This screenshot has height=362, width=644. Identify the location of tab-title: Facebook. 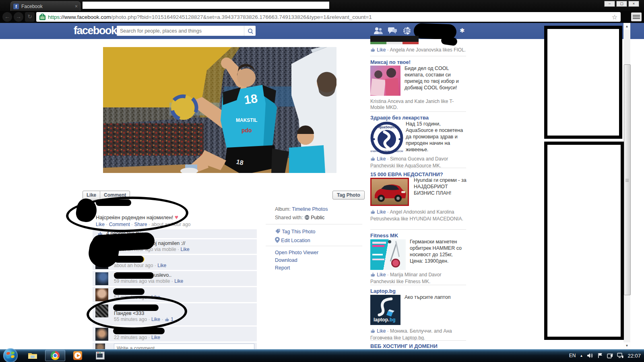
(48, 6).